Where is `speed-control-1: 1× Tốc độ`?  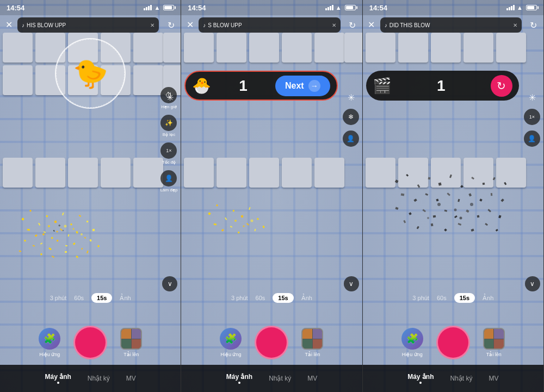 speed-control-1: 1× Tốc độ is located at coordinates (169, 153).